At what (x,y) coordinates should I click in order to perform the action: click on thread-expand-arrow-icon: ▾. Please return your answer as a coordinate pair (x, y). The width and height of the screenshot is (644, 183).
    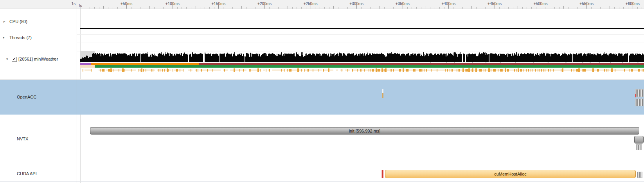
    Looking at the image, I should click on (7, 59).